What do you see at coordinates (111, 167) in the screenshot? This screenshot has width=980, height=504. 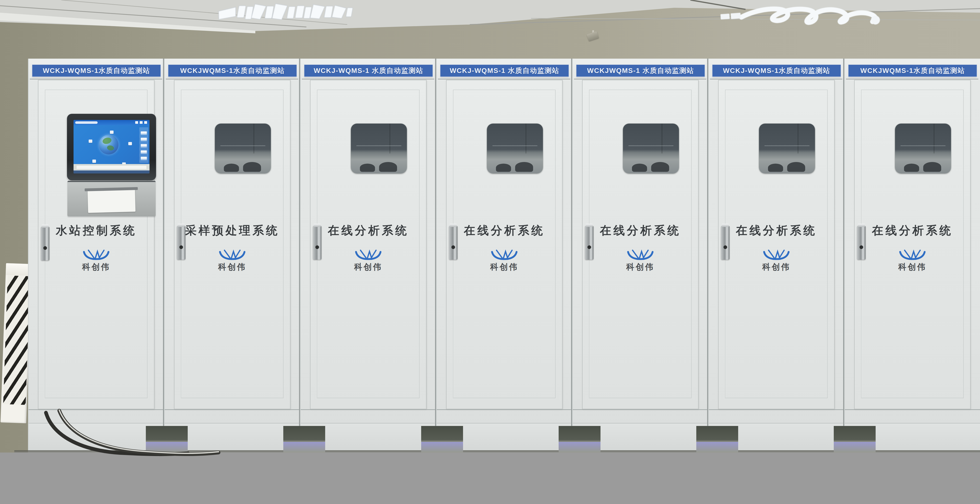 I see `scada-statusbar` at bounding box center [111, 167].